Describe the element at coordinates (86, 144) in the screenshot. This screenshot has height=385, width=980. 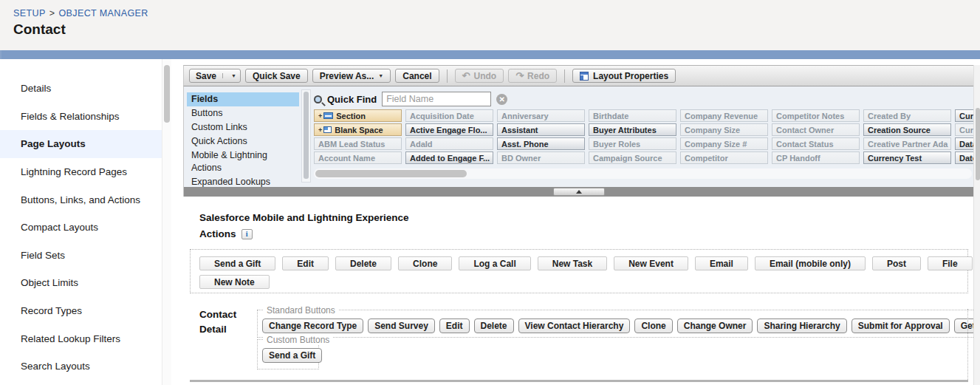
I see `sidebar-item-page-layouts: Page Layouts` at that location.